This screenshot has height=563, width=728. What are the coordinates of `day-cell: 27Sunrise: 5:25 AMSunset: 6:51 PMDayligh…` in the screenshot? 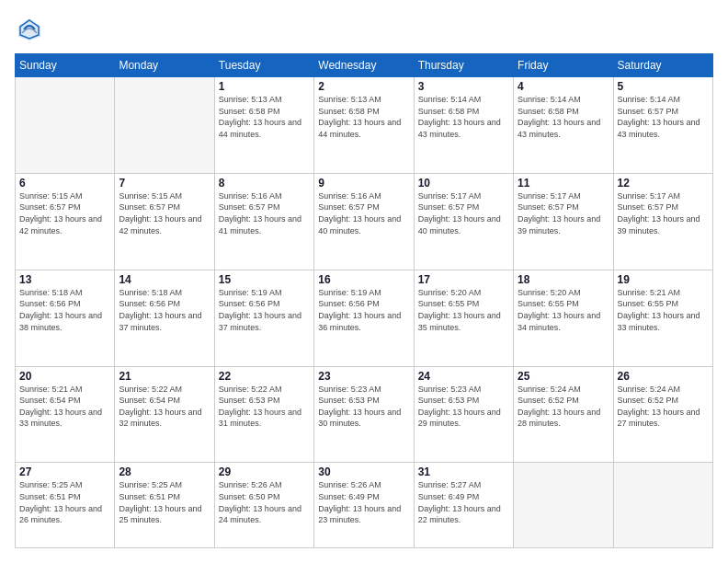 It's located at (65, 506).